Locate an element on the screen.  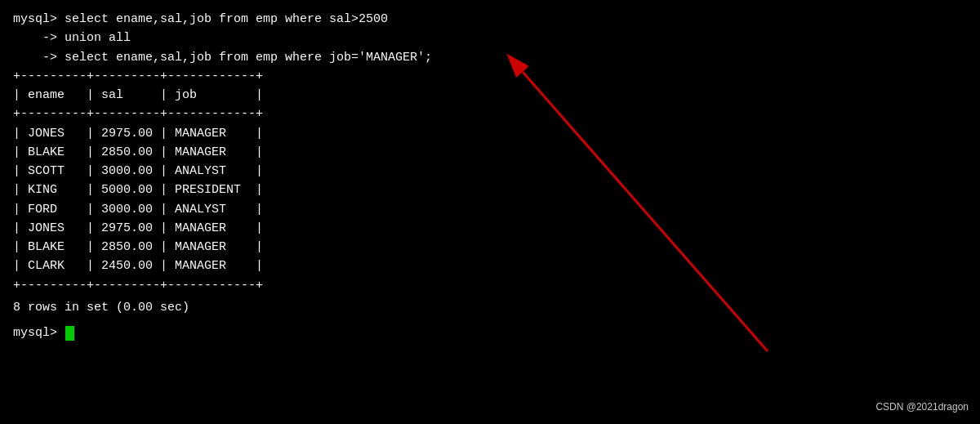
input-prompt-line: mysql> is located at coordinates (490, 333).